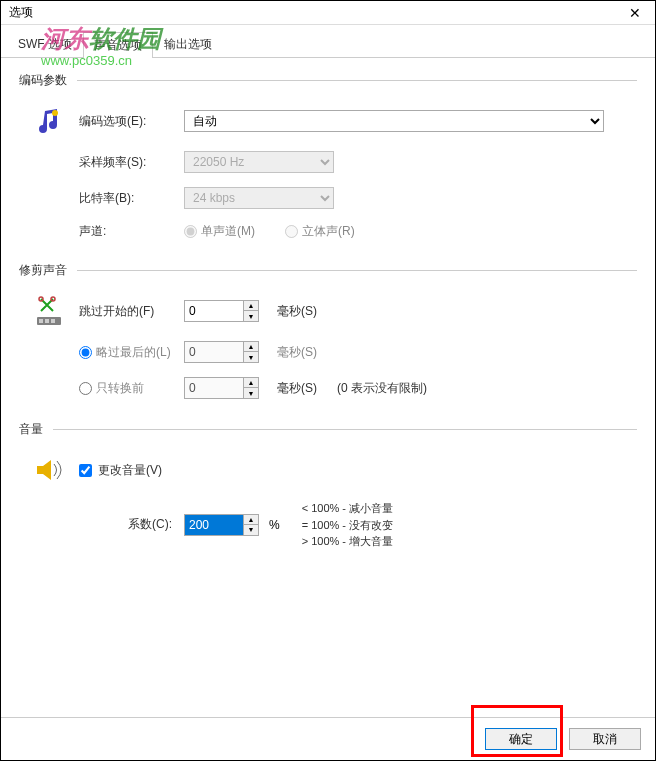 The height and width of the screenshot is (761, 656). I want to click on stereo-radio: 立体声(R), so click(320, 232).